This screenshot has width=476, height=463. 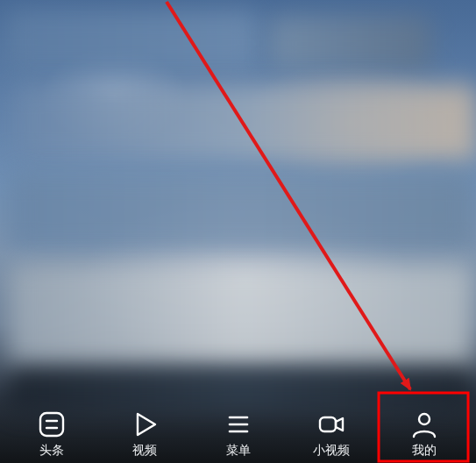 What do you see at coordinates (238, 424) in the screenshot?
I see `hamburger-menu-icon` at bounding box center [238, 424].